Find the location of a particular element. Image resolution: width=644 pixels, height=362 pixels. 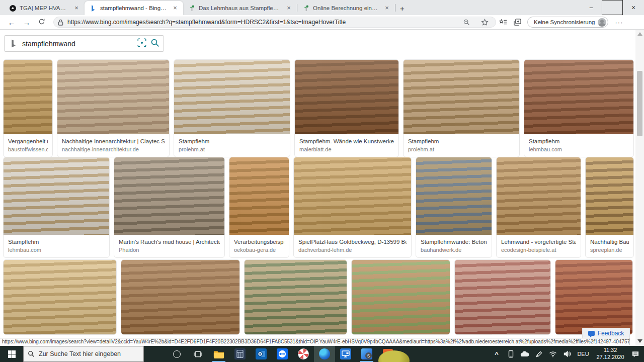

cortana-button is located at coordinates (177, 354).